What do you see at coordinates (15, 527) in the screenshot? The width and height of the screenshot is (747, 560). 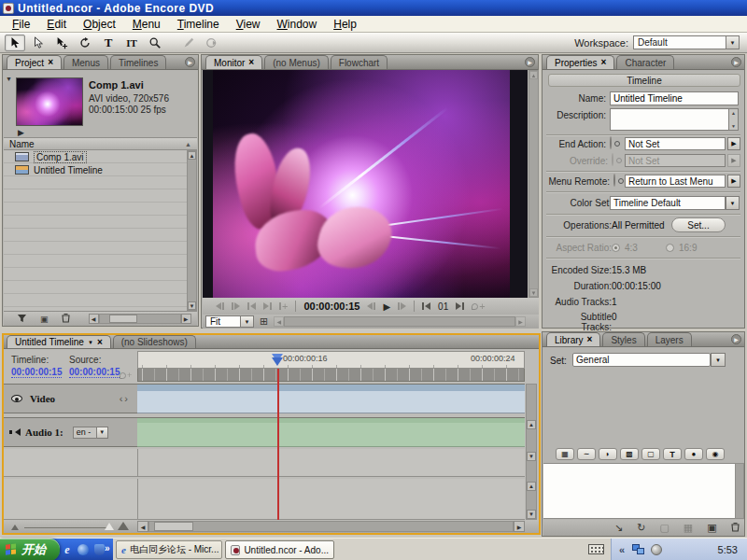 I see `zoom-out-icon` at bounding box center [15, 527].